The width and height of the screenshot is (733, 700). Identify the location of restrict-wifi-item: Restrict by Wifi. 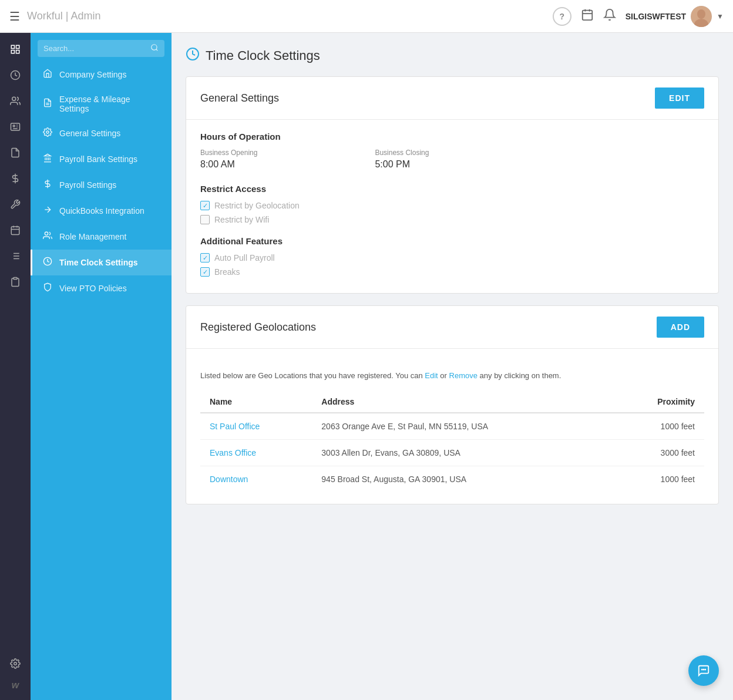
(452, 220).